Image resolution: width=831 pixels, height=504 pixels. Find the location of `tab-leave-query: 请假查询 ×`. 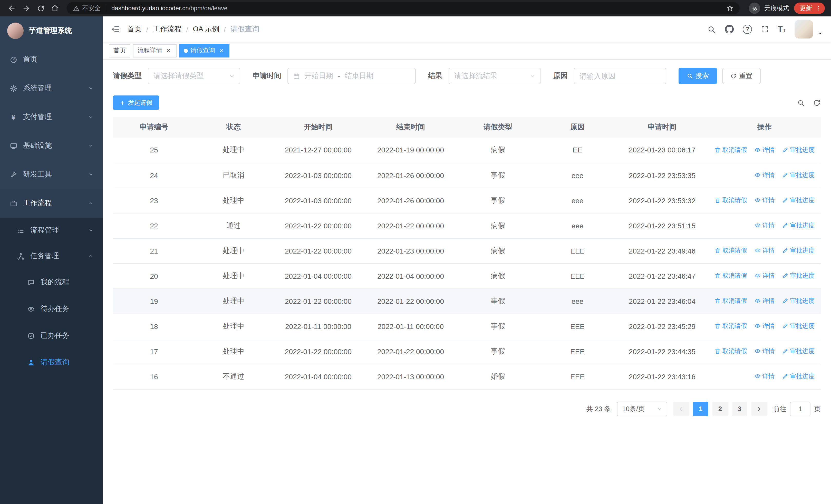

tab-leave-query: 请假查询 × is located at coordinates (204, 51).